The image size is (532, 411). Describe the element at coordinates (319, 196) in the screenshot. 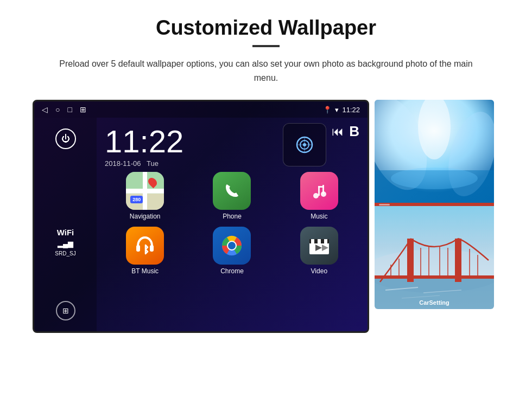

I see `app-item-music: Music` at that location.